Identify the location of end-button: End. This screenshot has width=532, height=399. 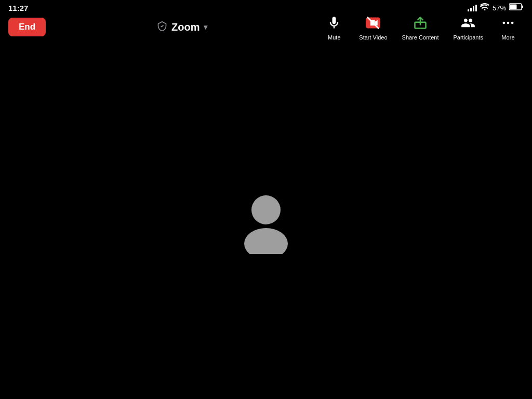
(27, 27).